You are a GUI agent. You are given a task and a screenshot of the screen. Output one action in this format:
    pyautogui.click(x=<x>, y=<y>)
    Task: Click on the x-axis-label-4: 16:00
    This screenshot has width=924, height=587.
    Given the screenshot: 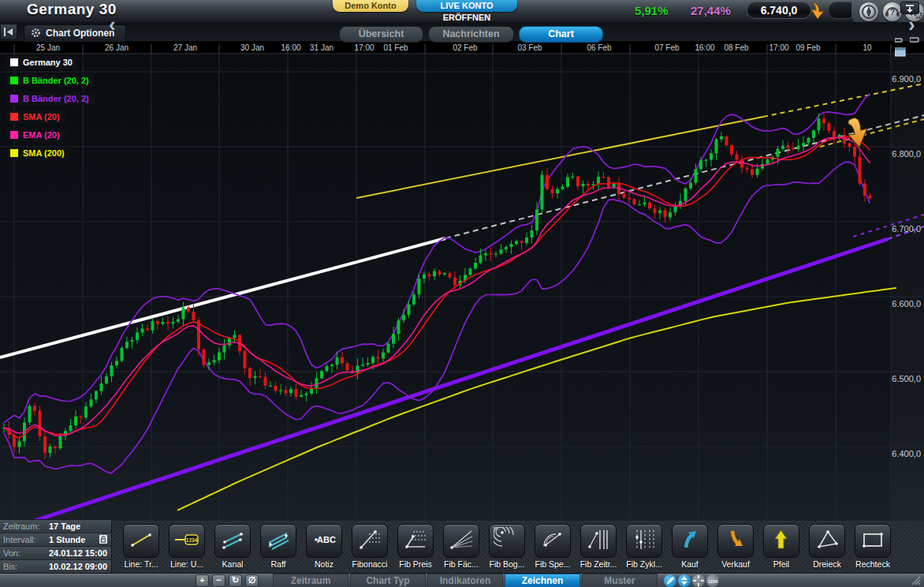 What is the action you would take?
    pyautogui.click(x=290, y=47)
    